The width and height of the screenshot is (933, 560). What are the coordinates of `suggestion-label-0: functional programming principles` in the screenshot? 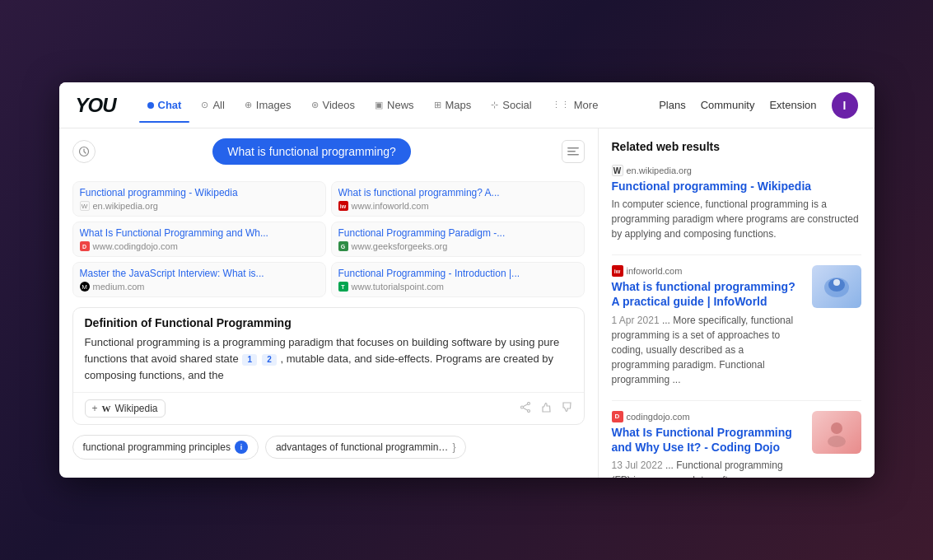 It's located at (156, 447).